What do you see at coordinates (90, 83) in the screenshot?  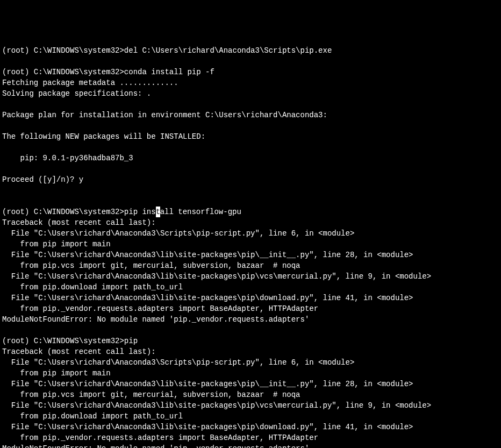 I see `output-text: Fetching package metadata .............` at bounding box center [90, 83].